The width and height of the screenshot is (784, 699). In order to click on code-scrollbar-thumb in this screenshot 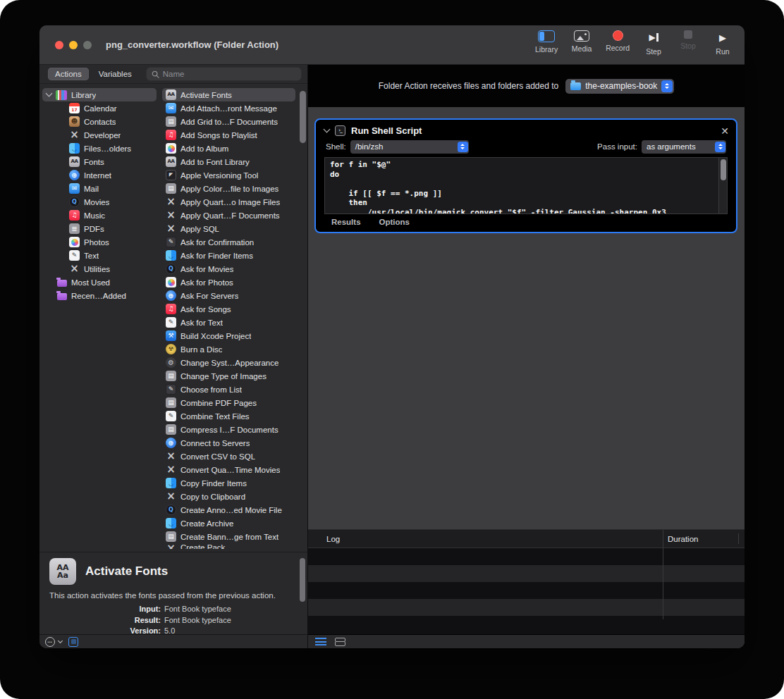, I will do `click(723, 170)`.